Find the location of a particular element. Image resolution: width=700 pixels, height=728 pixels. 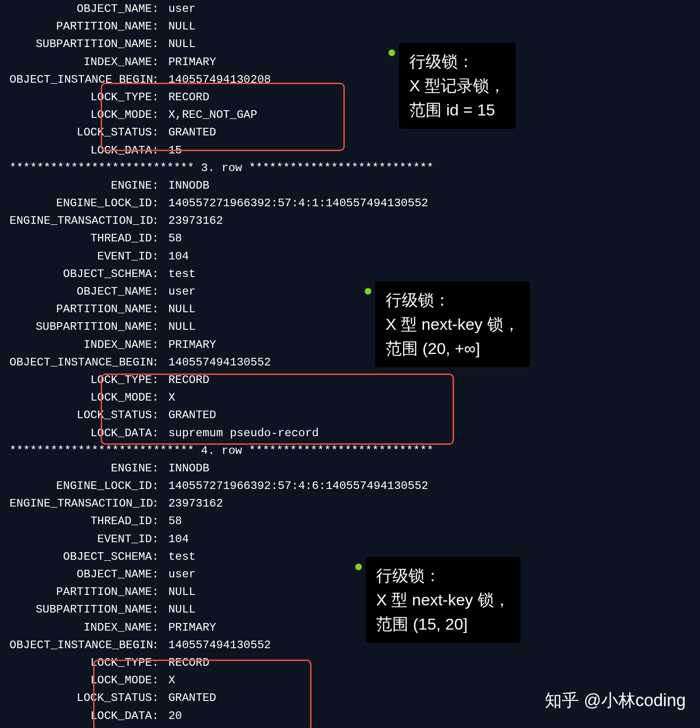

field-value: supremum pseudo-record is located at coordinates (240, 433).